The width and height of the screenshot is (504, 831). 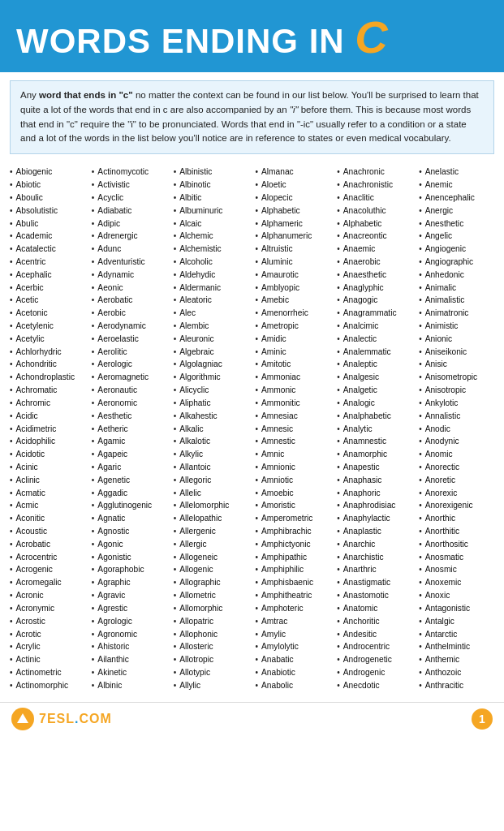 I want to click on list-item: •Anhedonic, so click(x=456, y=275).